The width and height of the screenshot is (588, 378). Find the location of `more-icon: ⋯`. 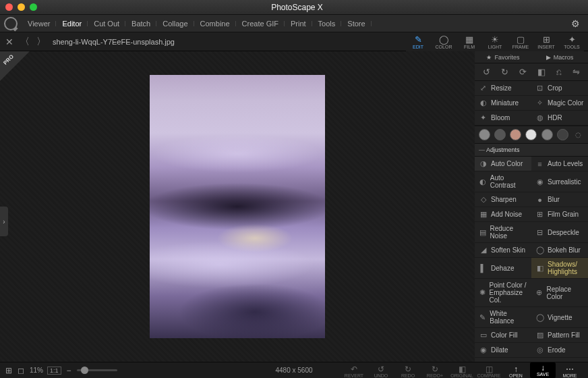

more-icon: ⋯ is located at coordinates (570, 369).